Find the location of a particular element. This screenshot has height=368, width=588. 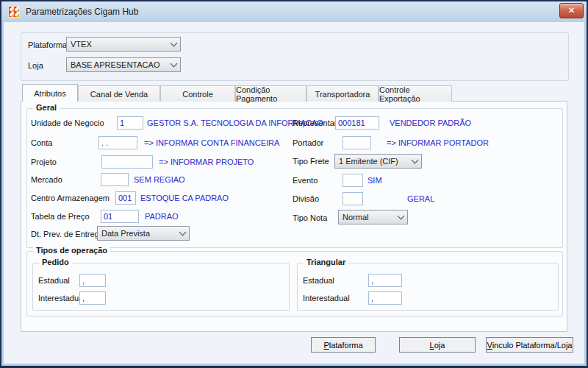

window-title: Parametrizações Cigam Hub is located at coordinates (82, 12).